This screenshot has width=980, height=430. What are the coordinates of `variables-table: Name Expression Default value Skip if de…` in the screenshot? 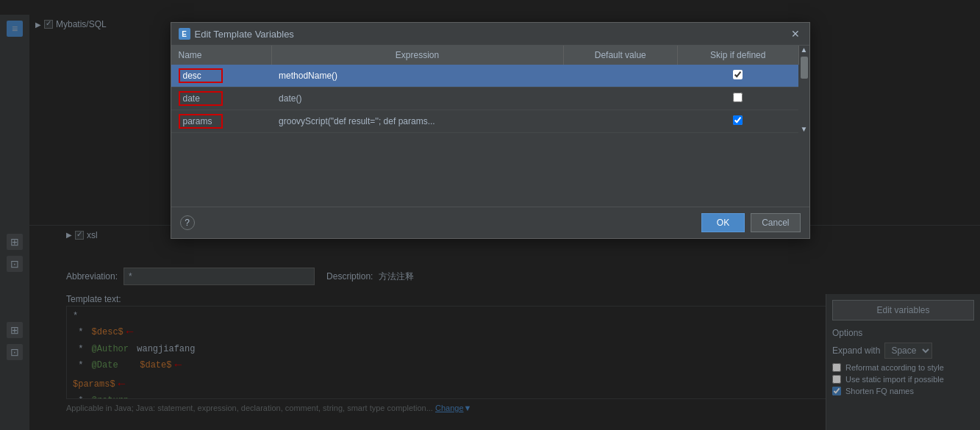 It's located at (485, 90).